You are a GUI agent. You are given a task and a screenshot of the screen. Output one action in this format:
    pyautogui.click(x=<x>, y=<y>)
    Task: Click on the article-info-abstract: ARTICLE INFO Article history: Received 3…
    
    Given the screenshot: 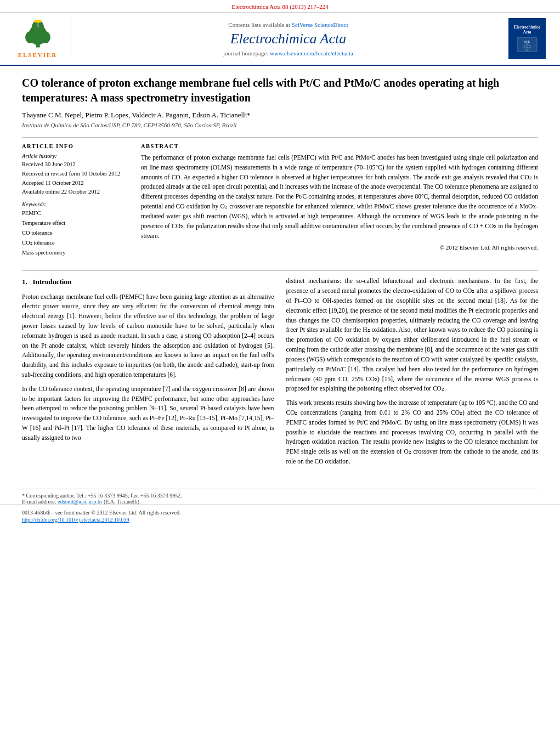 What is the action you would take?
    pyautogui.click(x=280, y=202)
    